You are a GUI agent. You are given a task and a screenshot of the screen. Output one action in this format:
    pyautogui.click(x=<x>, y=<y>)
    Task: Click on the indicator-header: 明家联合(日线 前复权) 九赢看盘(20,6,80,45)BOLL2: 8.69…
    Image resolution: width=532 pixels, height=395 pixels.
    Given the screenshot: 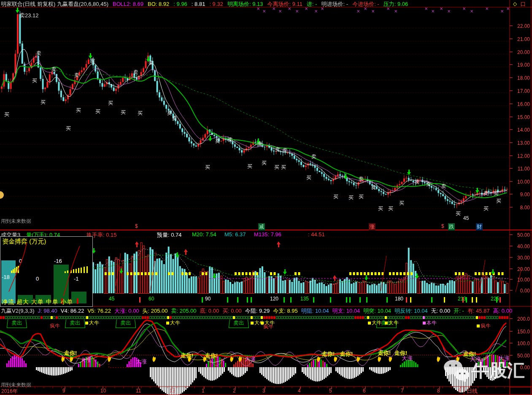 What is the action you would take?
    pyautogui.click(x=207, y=4)
    